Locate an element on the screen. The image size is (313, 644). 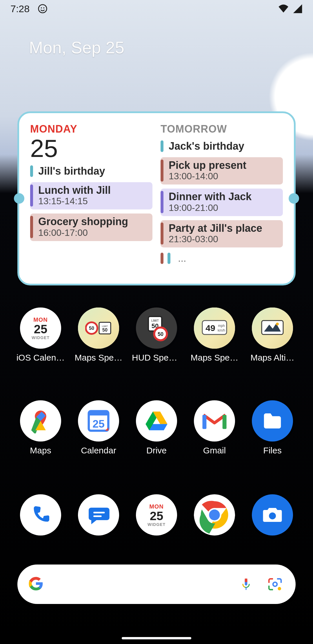
calendar-today-column: MONDAY 25 Jill's birthday Lunch with Jil… is located at coordinates (91, 198).